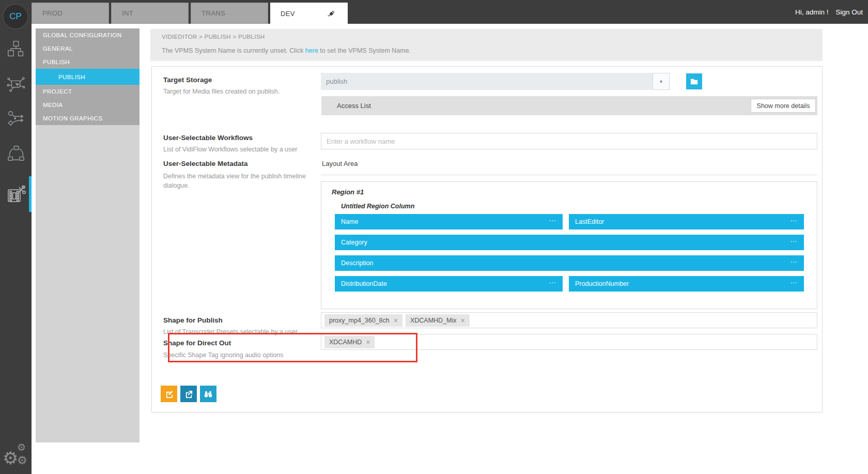 This screenshot has width=868, height=474. I want to click on vpms-notice: The VPMS System Name is currently unset.…, so click(286, 51).